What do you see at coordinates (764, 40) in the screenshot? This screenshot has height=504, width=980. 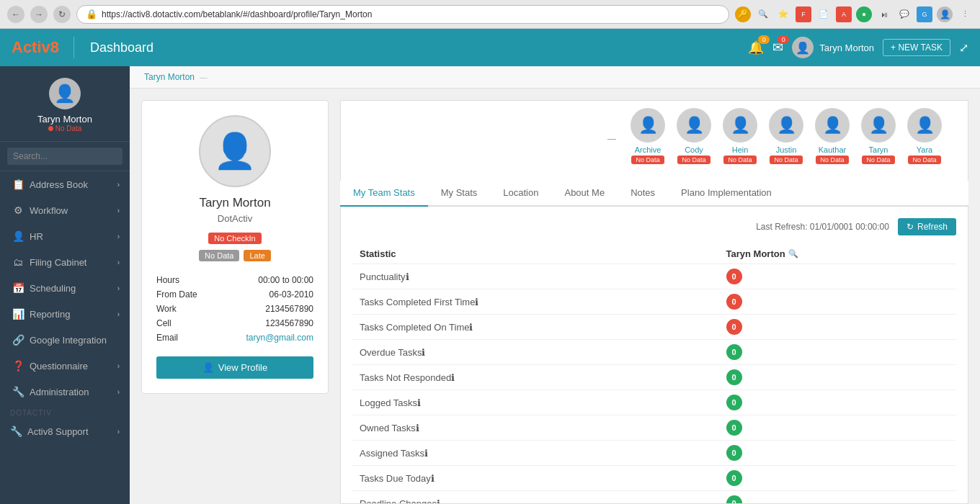 I see `notifications-badge: 0` at bounding box center [764, 40].